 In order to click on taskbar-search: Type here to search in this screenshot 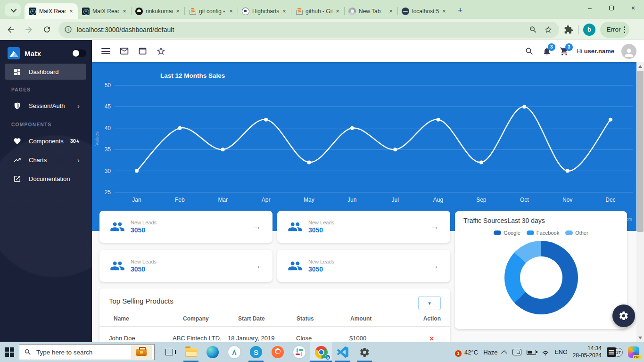, I will do `click(87, 352)`.